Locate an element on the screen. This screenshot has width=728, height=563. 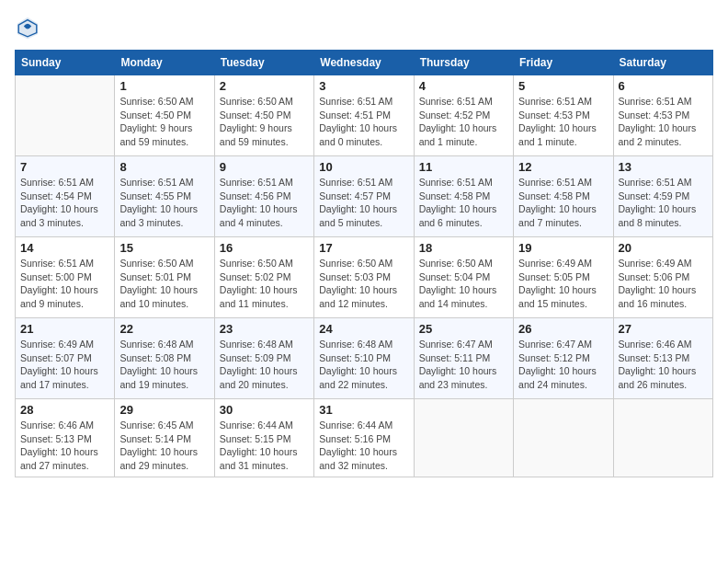
day-number: 2 is located at coordinates (265, 86).